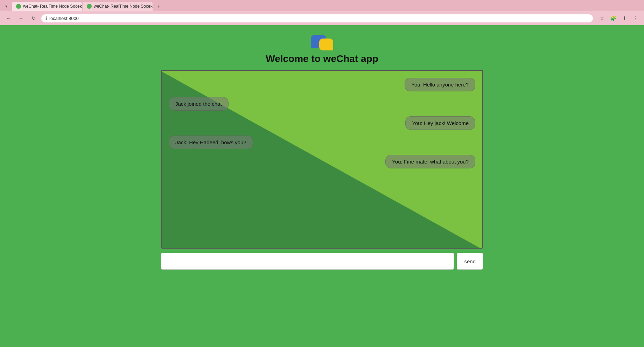 Image resolution: width=644 pixels, height=347 pixels. I want to click on address-bar: ← → ↻ ℹ ☆ 🧩 ⬇ ⋮, so click(322, 18).